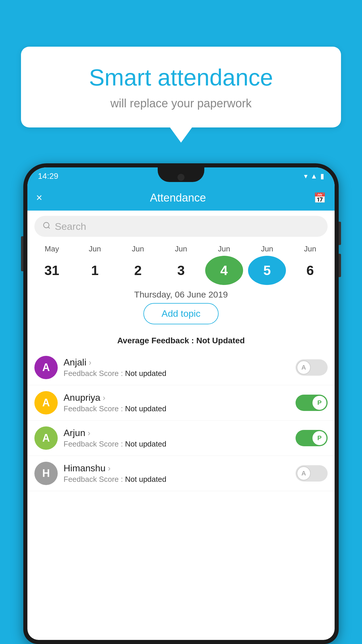 The image size is (362, 644). Describe the element at coordinates (138, 249) in the screenshot. I see `calendar-month-2: Jun` at that location.